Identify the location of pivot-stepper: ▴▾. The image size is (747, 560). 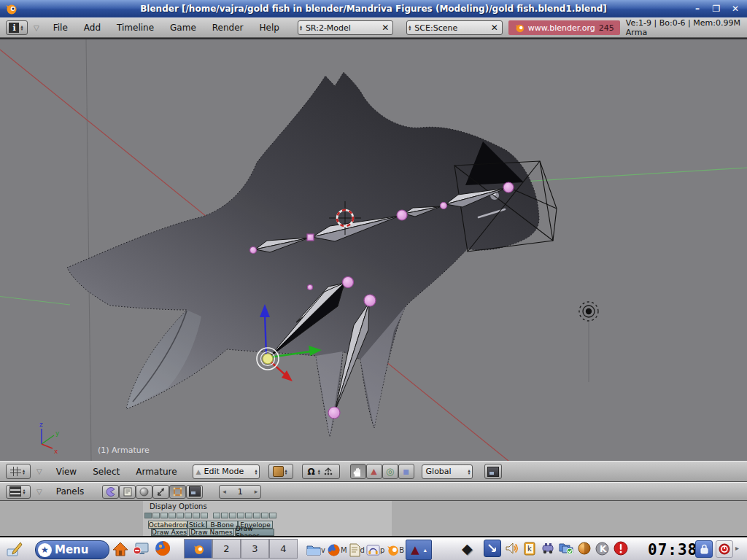
(320, 472).